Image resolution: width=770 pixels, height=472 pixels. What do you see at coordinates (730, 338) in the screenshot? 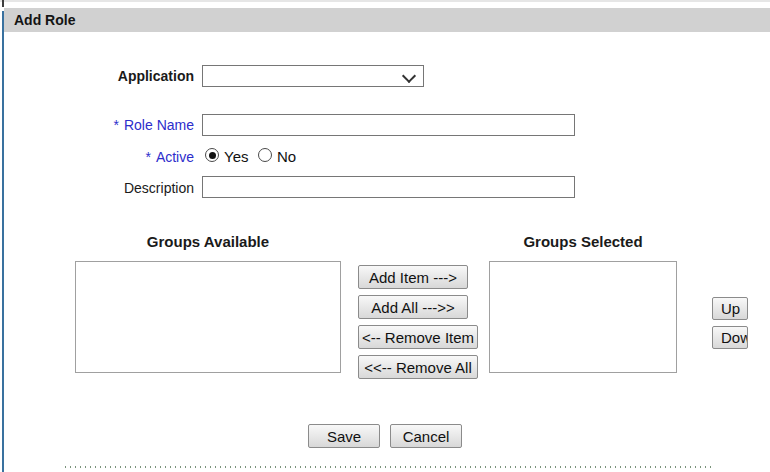
I see `down-button: Down` at bounding box center [730, 338].